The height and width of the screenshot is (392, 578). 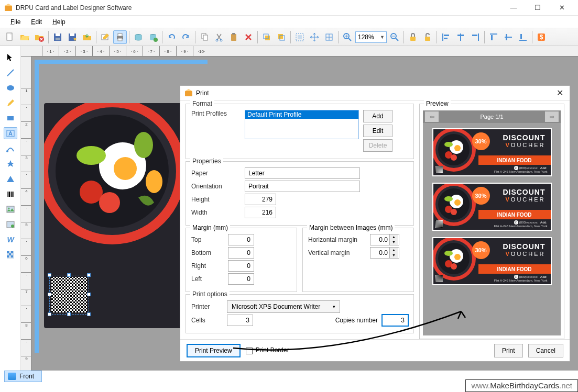 I want to click on delete-icon, so click(x=248, y=37).